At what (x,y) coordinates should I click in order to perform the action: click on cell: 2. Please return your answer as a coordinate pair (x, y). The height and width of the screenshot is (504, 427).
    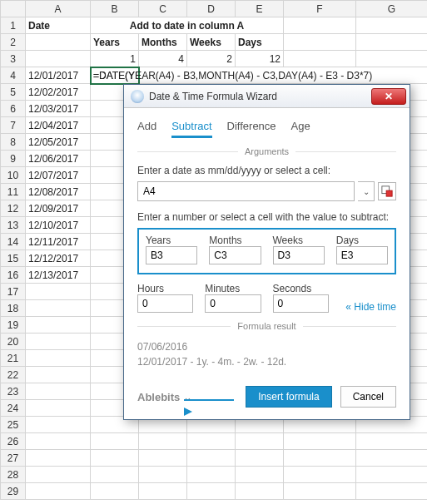
    Looking at the image, I should click on (211, 59).